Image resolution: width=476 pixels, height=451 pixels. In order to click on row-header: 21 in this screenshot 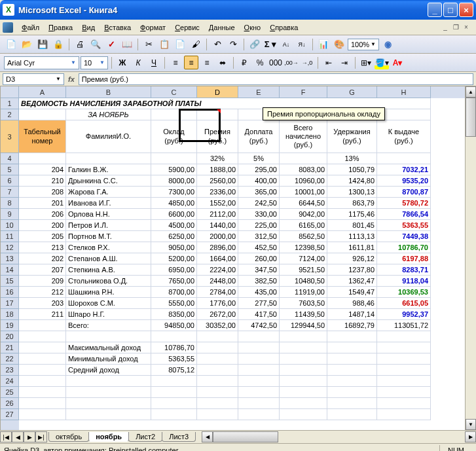, I will do `click(10, 348)`.